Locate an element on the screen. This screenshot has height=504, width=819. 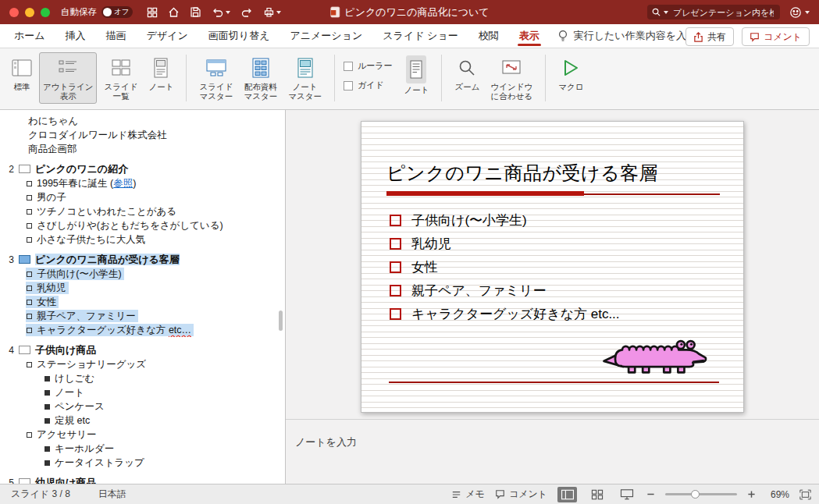
outline-bullet-row: 子供向け(〜小学生) is located at coordinates (142, 274).